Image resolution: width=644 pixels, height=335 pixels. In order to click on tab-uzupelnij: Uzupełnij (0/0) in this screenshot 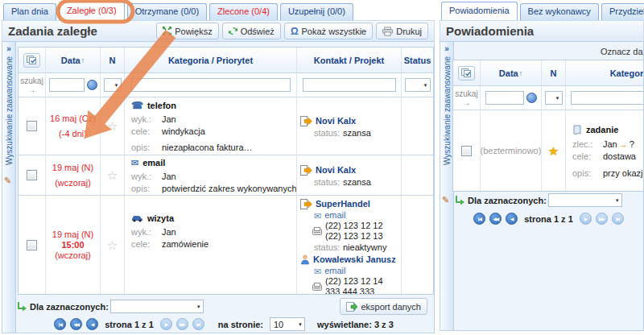, I will do `click(317, 11)`.